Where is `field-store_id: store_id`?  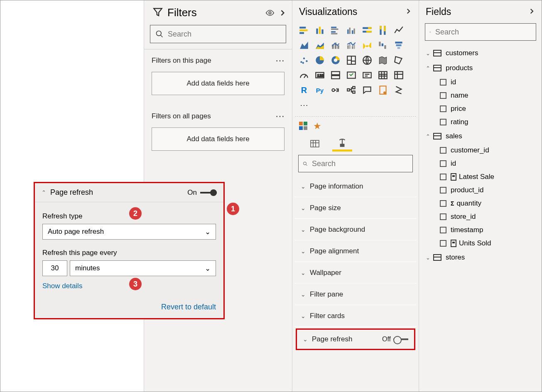
field-store_id: store_id is located at coordinates (481, 217).